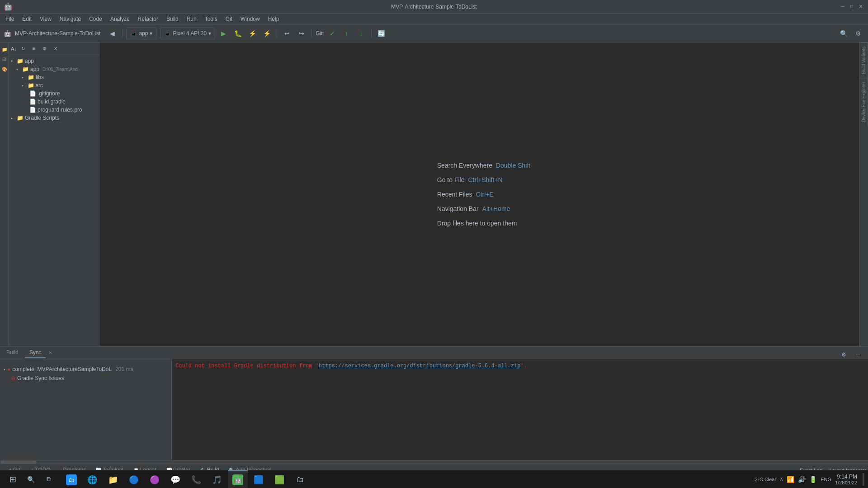 The height and width of the screenshot is (488, 868). What do you see at coordinates (10, 19) in the screenshot?
I see `menu-file: File` at bounding box center [10, 19].